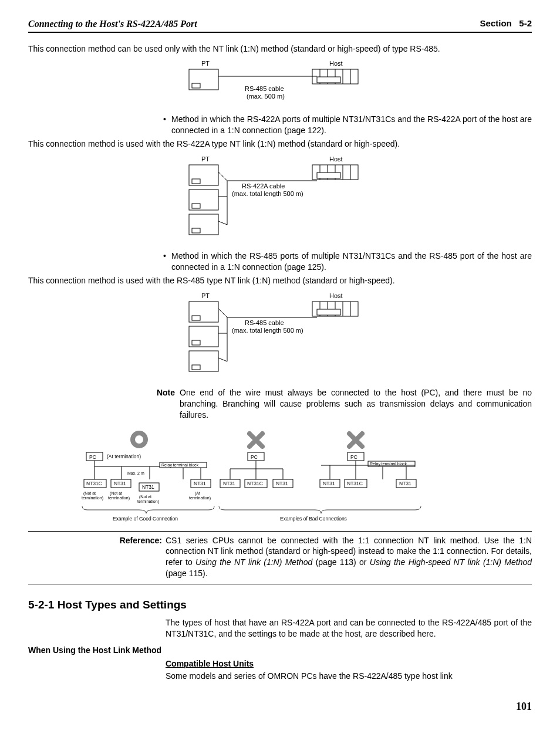  What do you see at coordinates (113, 24) in the screenshot?
I see `header-left: Connecting to the Host's RS-422A/485 Por…` at bounding box center [113, 24].